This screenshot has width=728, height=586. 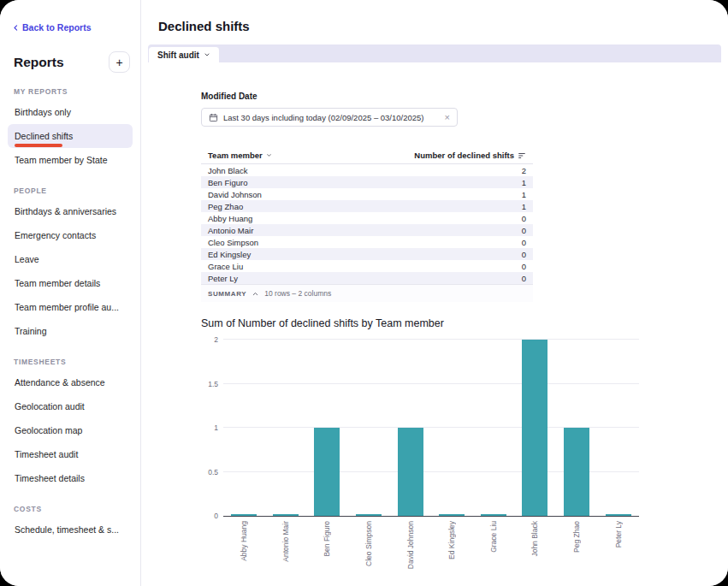 What do you see at coordinates (367, 254) in the screenshot?
I see `table-row-ed-kingsley: Ed Kingsley0` at bounding box center [367, 254].